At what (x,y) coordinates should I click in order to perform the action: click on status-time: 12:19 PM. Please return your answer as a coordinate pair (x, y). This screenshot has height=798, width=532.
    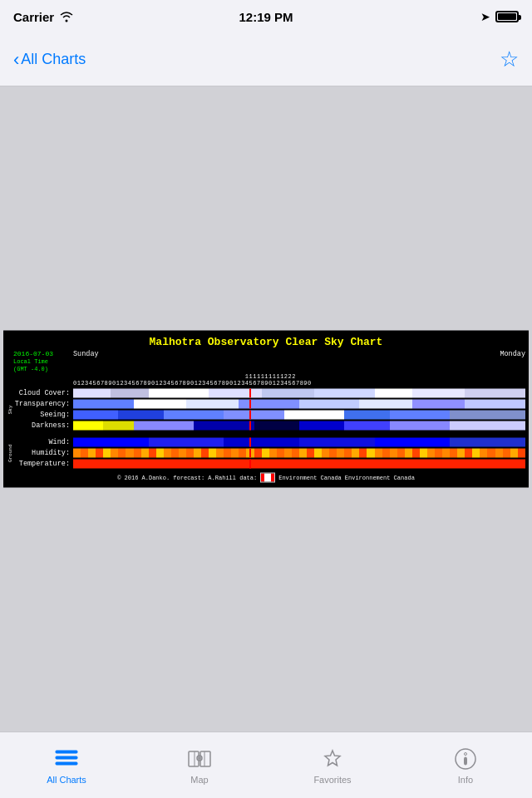
    Looking at the image, I should click on (266, 17).